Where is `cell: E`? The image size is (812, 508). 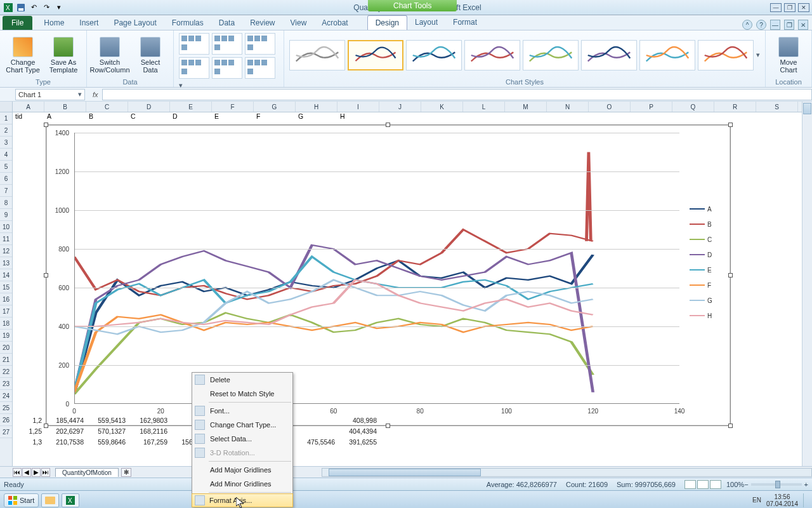 cell: E is located at coordinates (233, 118).